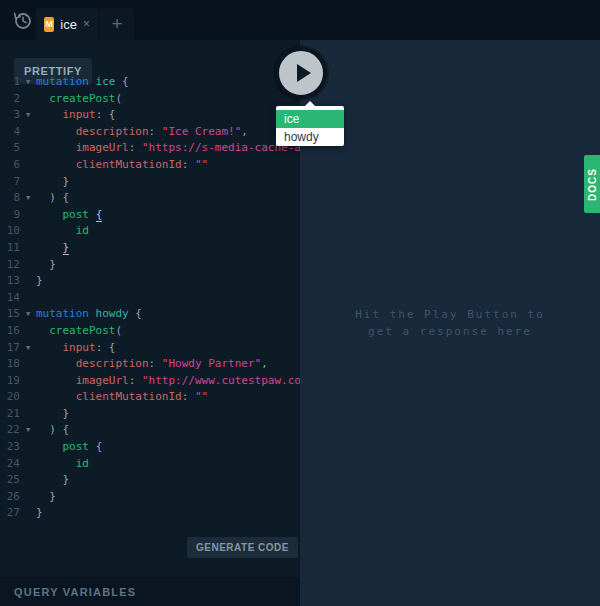 This screenshot has height=606, width=600. Describe the element at coordinates (300, 20) in the screenshot. I see `tab-bar: M ice × +` at that location.